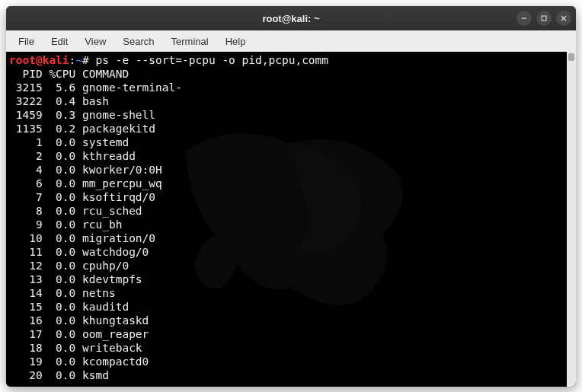  I want to click on process-row: 1459 0.3 gnome-shell, so click(291, 115).